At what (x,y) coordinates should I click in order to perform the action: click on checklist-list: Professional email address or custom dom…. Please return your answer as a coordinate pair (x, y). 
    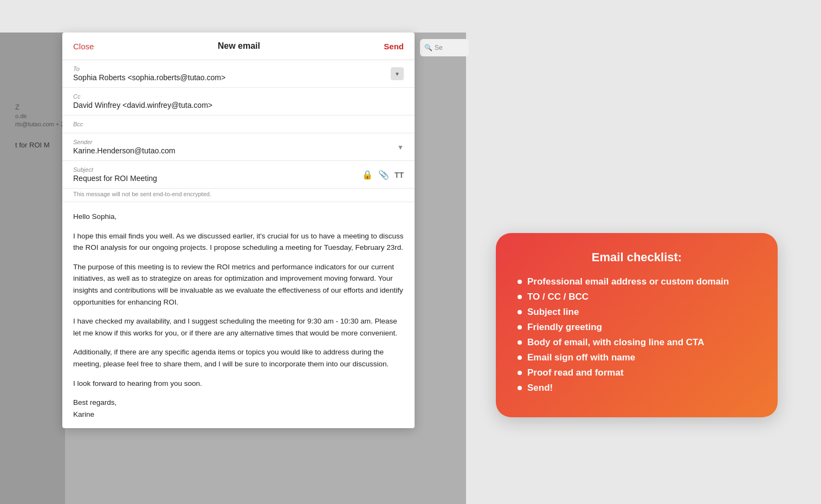
    Looking at the image, I should click on (637, 335).